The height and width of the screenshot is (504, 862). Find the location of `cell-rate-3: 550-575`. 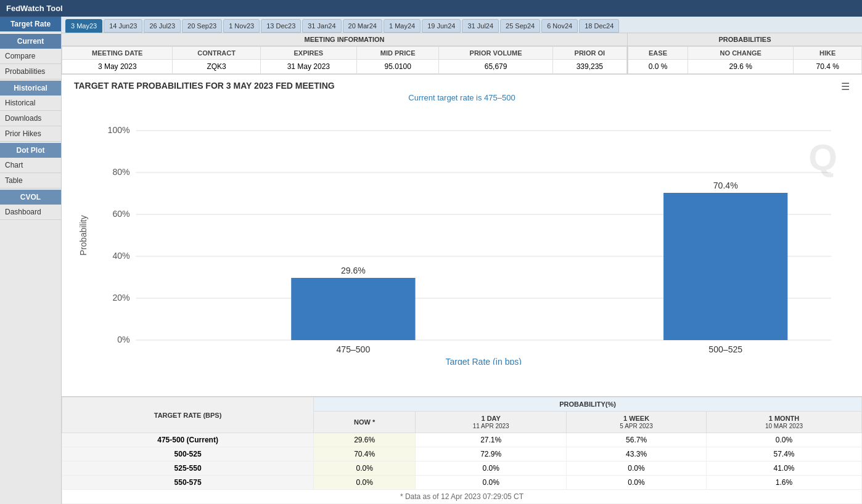

cell-rate-3: 550-575 is located at coordinates (188, 483).